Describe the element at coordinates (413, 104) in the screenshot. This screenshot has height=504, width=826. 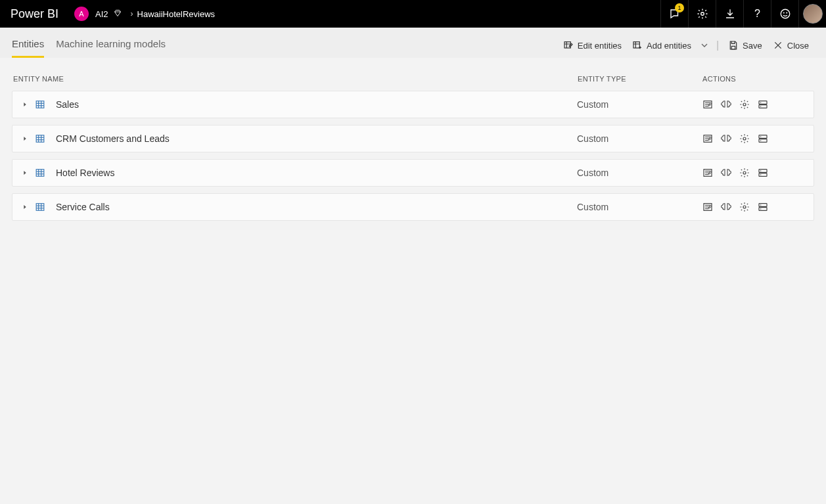
I see `entity-row: Sales Custom` at that location.